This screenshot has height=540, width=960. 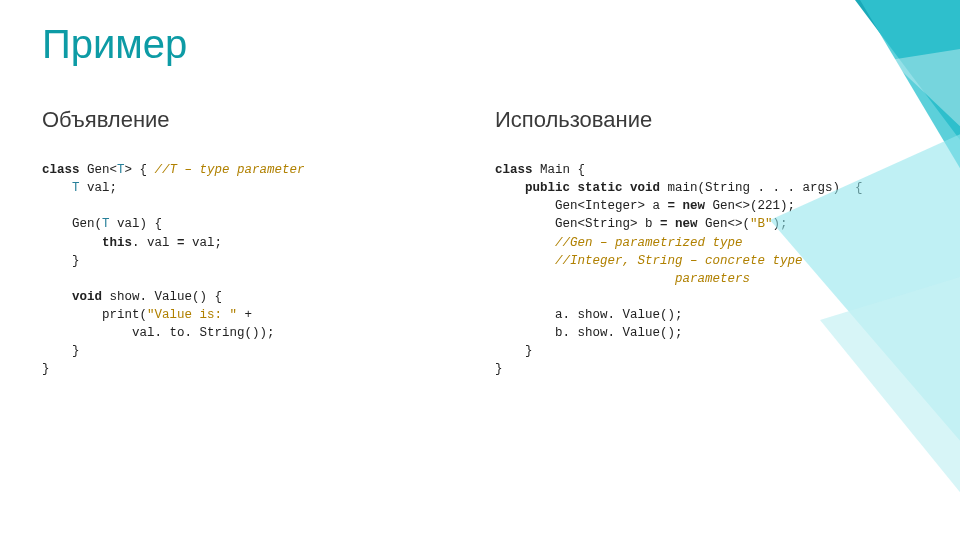 What do you see at coordinates (72, 224) in the screenshot?
I see `code-text: Gen(` at bounding box center [72, 224].